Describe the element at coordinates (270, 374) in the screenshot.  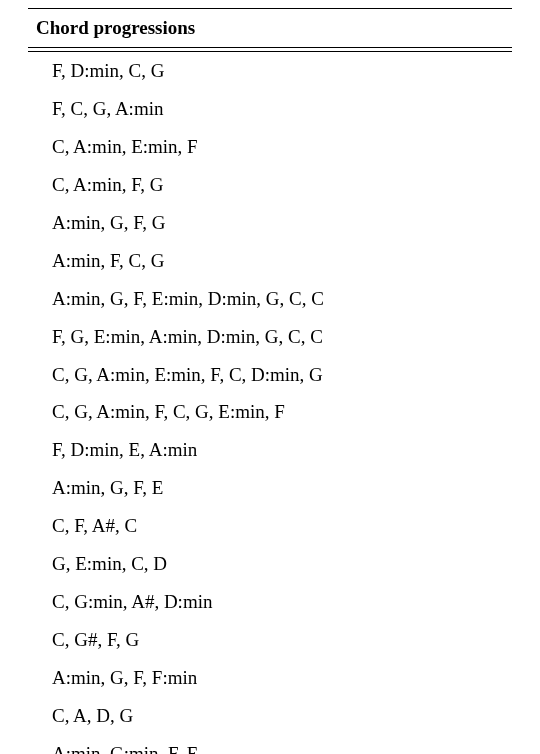
I see `table-row: C, G, A:min, E:min, F, C, D:min, G` at that location.